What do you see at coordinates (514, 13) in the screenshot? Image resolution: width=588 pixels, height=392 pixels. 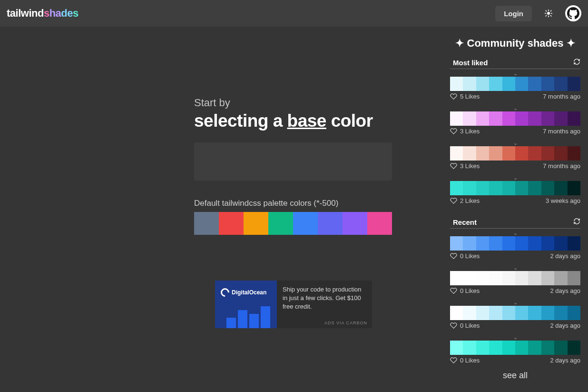 I see `login-button: Login` at bounding box center [514, 13].